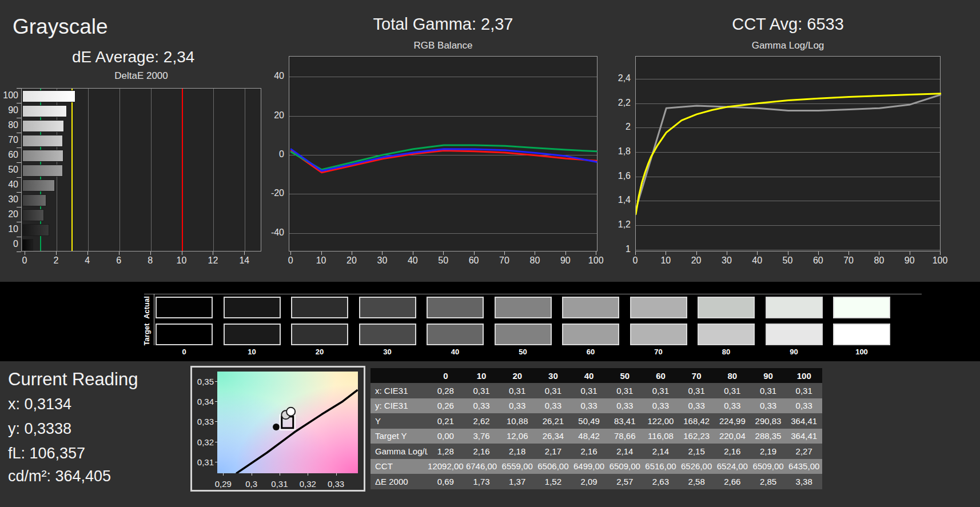 Image resolution: width=980 pixels, height=507 pixels. Describe the element at coordinates (788, 46) in the screenshot. I see `gamma-loglog-chart-title: Gamma Log/Log` at that location.